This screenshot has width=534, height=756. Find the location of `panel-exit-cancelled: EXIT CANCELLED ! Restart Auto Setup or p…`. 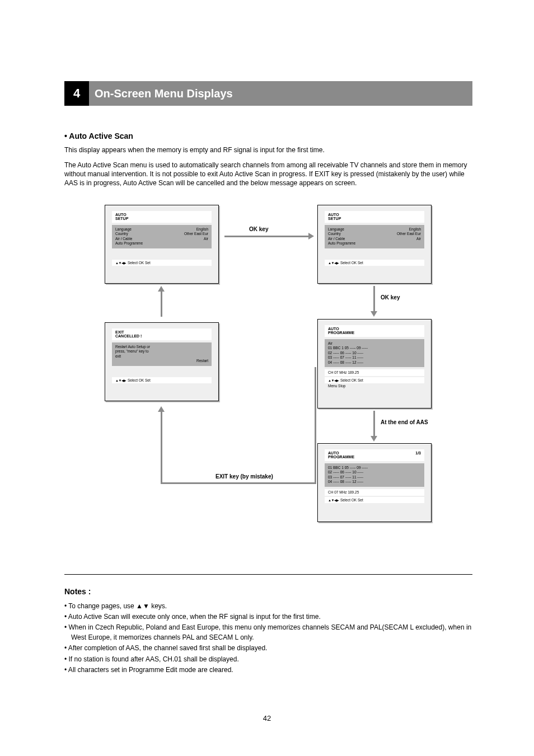

panel-exit-cancelled: EXIT CANCELLED ! Restart Auto Setup or p… is located at coordinates (162, 361).